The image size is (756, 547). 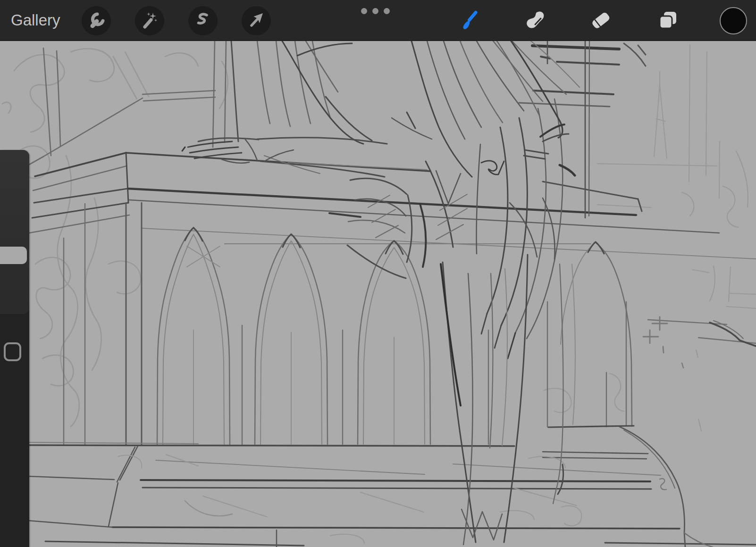 What do you see at coordinates (15, 348) in the screenshot?
I see `sidebar` at bounding box center [15, 348].